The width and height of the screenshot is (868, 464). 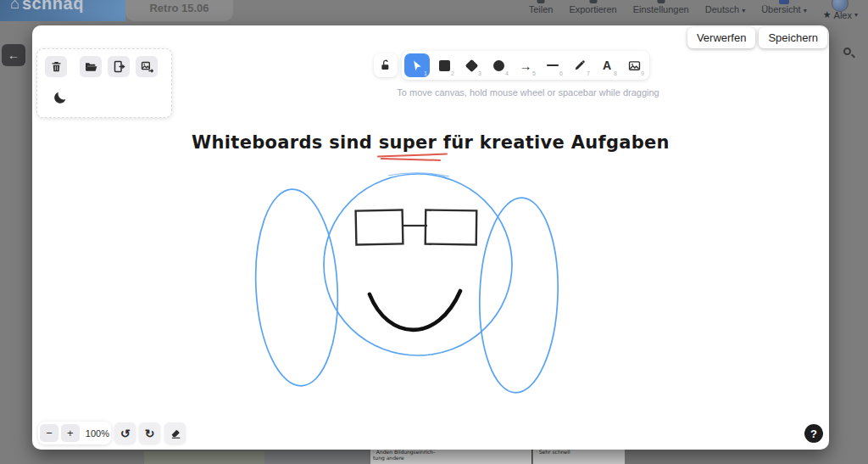 What do you see at coordinates (180, 10) in the screenshot?
I see `session-tab: Retro 15.06` at bounding box center [180, 10].